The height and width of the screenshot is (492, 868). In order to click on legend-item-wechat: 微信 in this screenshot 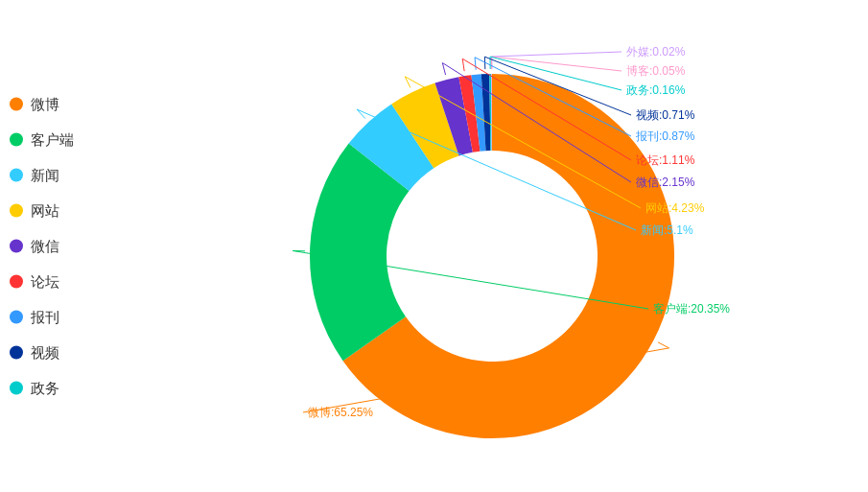, I will do `click(42, 246)`.